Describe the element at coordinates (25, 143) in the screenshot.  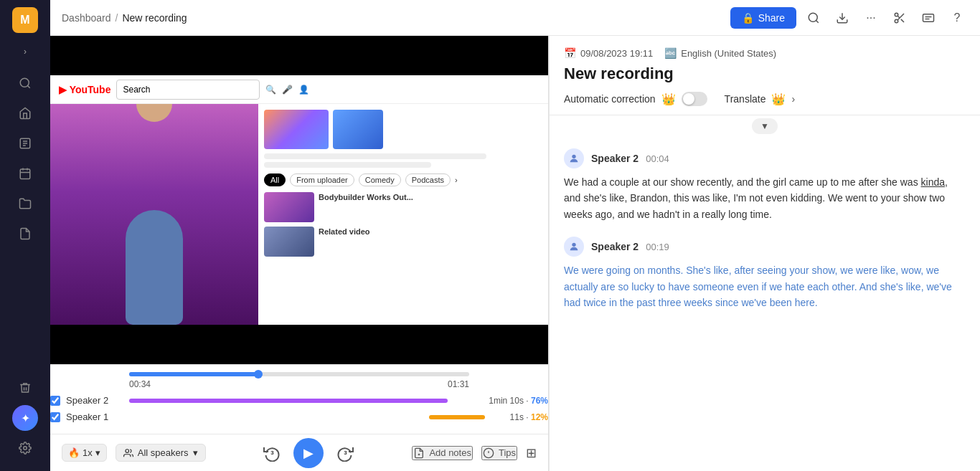
I see `sidebar-item-list` at that location.